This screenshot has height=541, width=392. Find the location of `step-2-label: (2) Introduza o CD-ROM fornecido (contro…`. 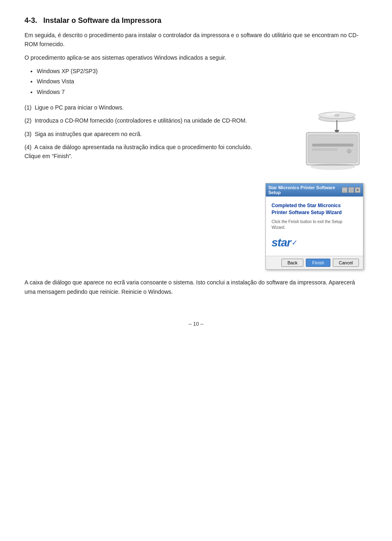

step-2-label: (2) Introduza o CD-ROM fornecido (contro… is located at coordinates (136, 121).